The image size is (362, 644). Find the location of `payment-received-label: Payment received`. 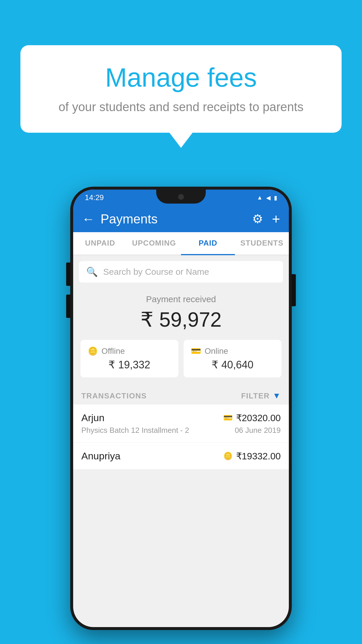

payment-received-label: Payment received is located at coordinates (181, 299).